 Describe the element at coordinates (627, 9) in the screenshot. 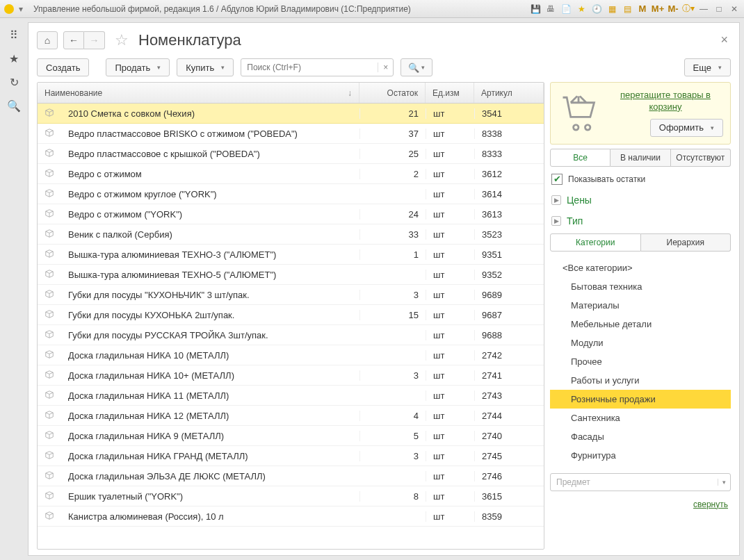

I see `calendar-icon: ▤` at that location.